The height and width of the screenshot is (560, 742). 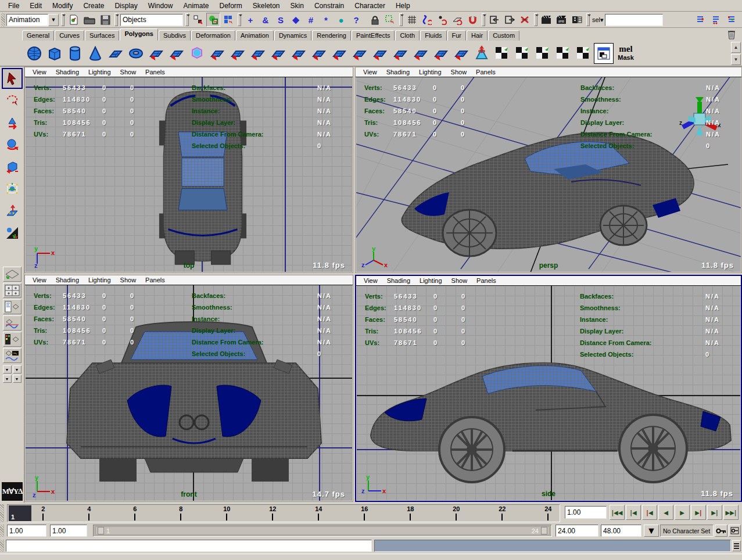 What do you see at coordinates (297, 6) in the screenshot?
I see `menu-skin: Skin` at bounding box center [297, 6].